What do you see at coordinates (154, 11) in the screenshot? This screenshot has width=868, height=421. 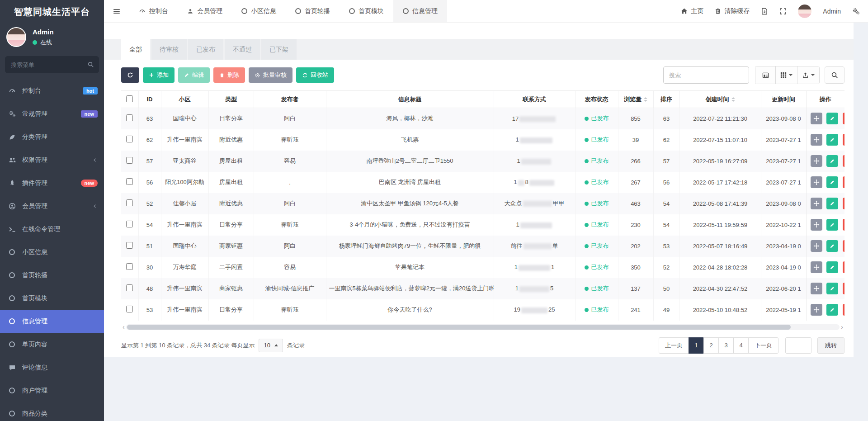 I see `navtab-dashboard: 控制台` at bounding box center [154, 11].